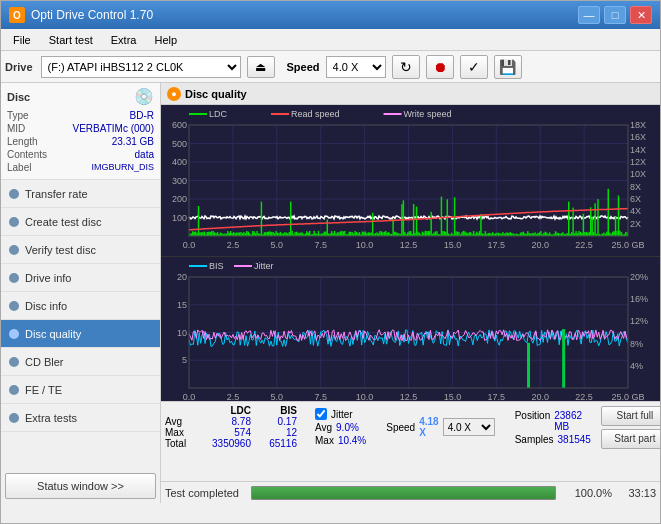 This screenshot has width=661, height=524. I want to click on disc-mid-label: MID, so click(16, 128).